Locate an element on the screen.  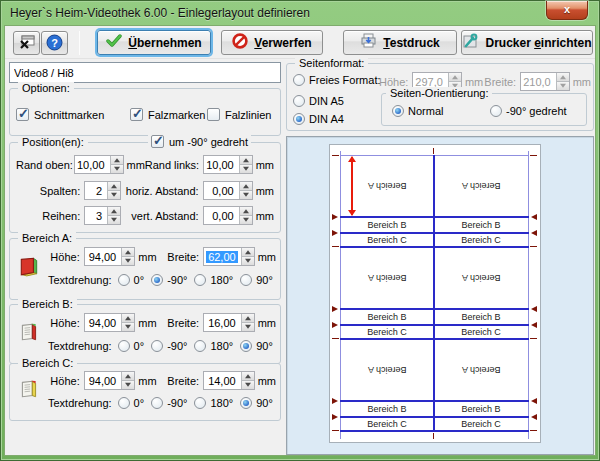
rand-links-input: 10,00 is located at coordinates (228, 164).